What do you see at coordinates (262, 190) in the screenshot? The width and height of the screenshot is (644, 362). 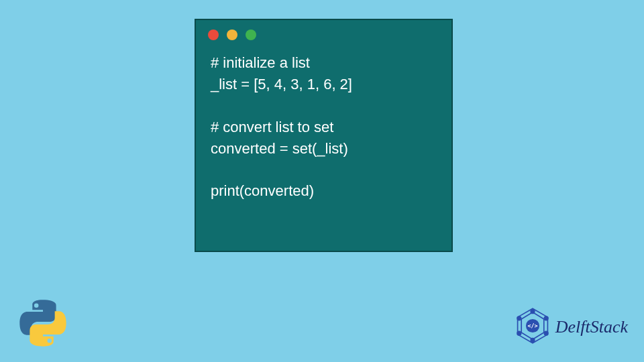 I see `code-line-7: print(converted)` at bounding box center [262, 190].